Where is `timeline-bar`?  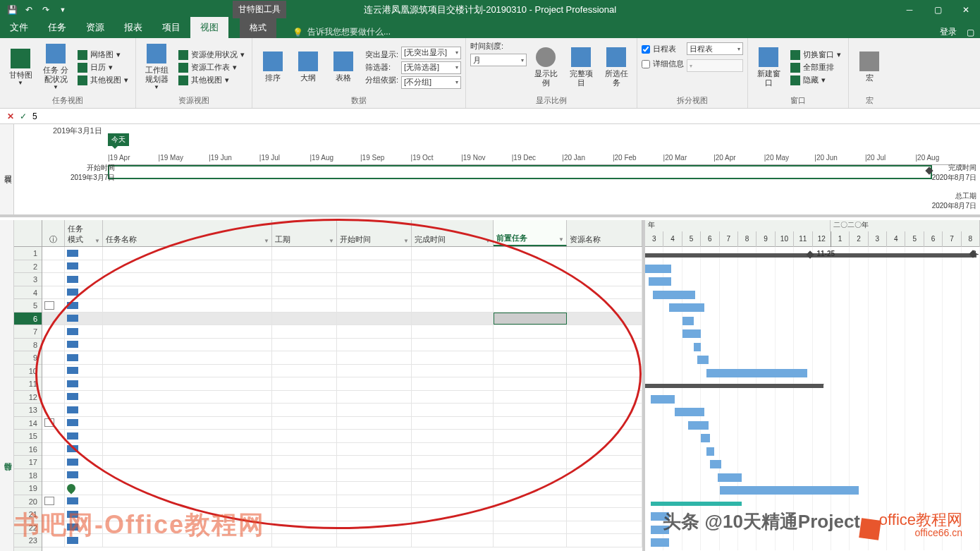
timeline-bar is located at coordinates (520, 172).